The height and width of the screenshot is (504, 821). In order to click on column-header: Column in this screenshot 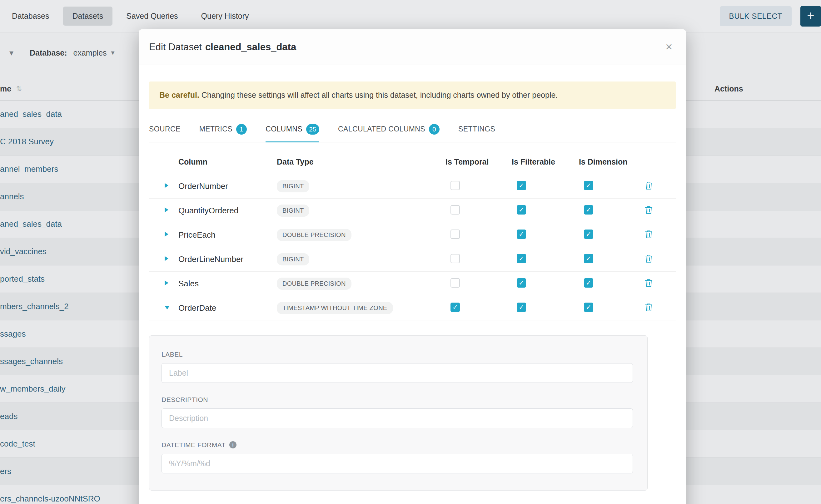, I will do `click(227, 162)`.